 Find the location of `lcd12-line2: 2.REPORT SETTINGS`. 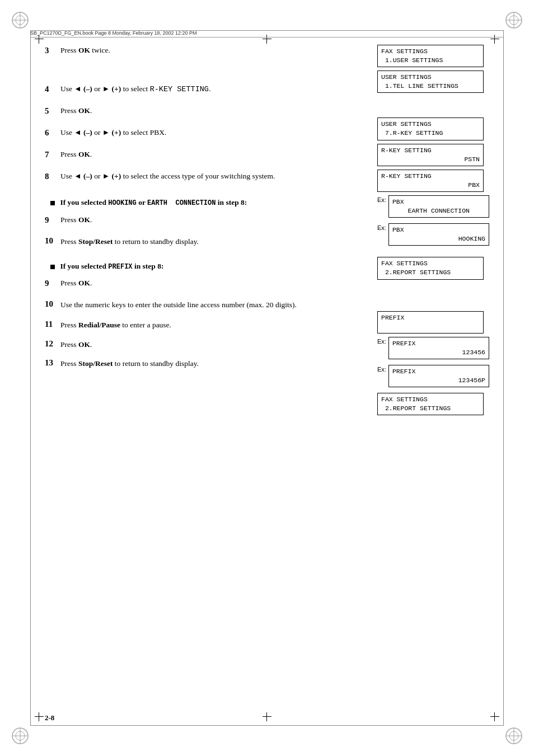

lcd12-line2: 2.REPORT SETTINGS is located at coordinates (430, 408).